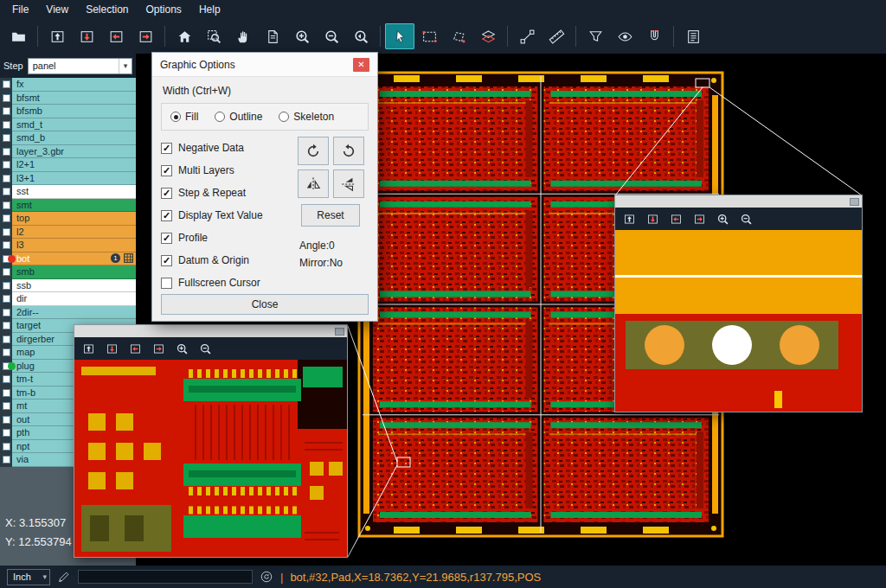 Image resolution: width=886 pixels, height=588 pixels. I want to click on mirror-horizontal-button, so click(313, 183).